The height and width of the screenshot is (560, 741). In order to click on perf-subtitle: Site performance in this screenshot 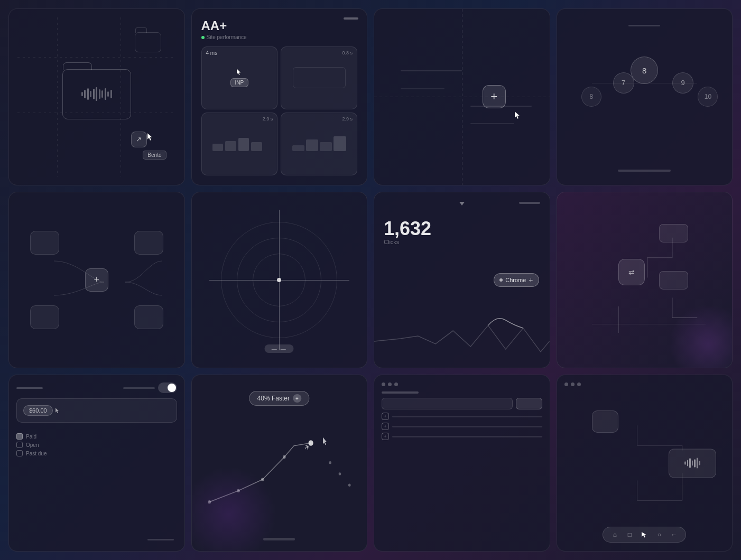, I will do `click(224, 37)`.